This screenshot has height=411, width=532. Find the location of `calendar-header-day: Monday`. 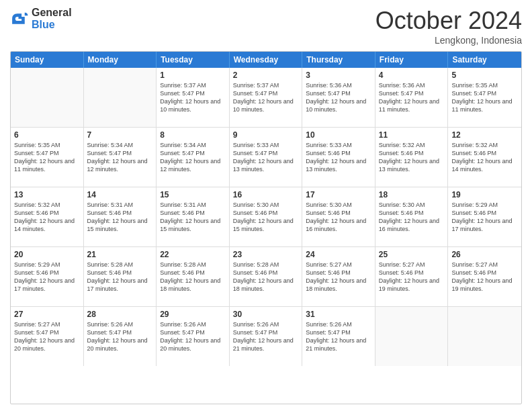

calendar-header-day: Monday is located at coordinates (121, 60).